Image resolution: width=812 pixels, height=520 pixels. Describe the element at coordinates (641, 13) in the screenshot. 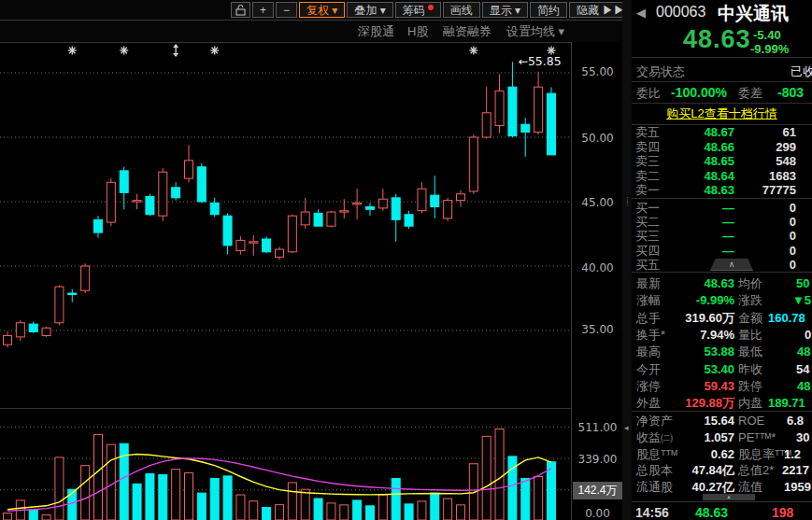

I see `back-arrow-icon: ◀` at that location.